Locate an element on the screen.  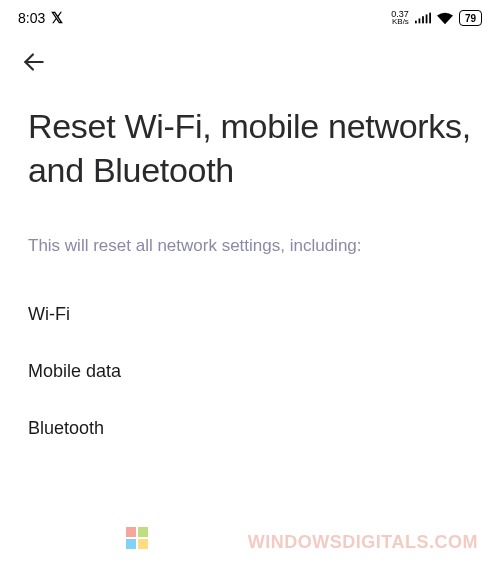
arrow-left-icon is located at coordinates (34, 62).